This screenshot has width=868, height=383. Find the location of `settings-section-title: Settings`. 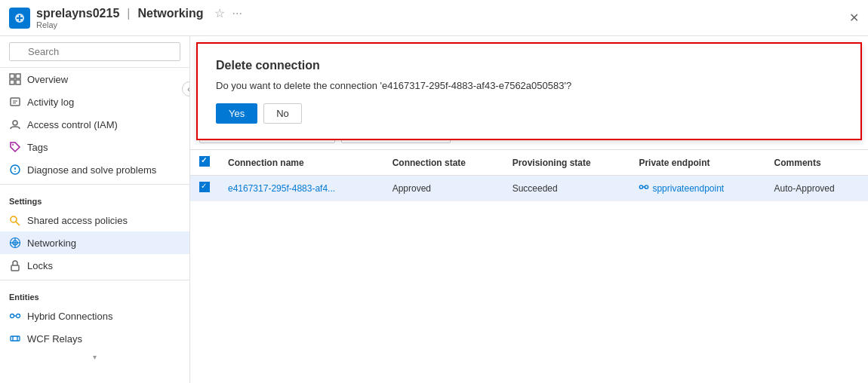

settings-section-title: Settings is located at coordinates (95, 198).